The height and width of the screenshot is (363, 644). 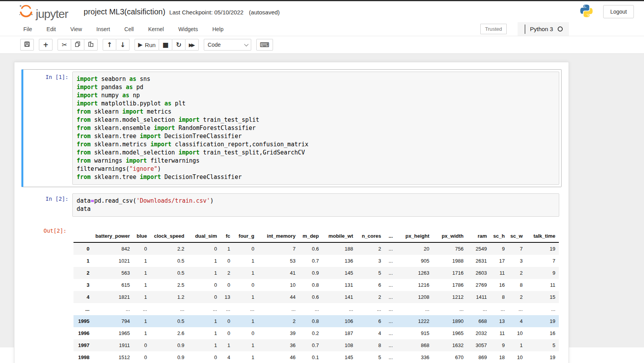 I want to click on table-cell: 13, so click(x=499, y=321).